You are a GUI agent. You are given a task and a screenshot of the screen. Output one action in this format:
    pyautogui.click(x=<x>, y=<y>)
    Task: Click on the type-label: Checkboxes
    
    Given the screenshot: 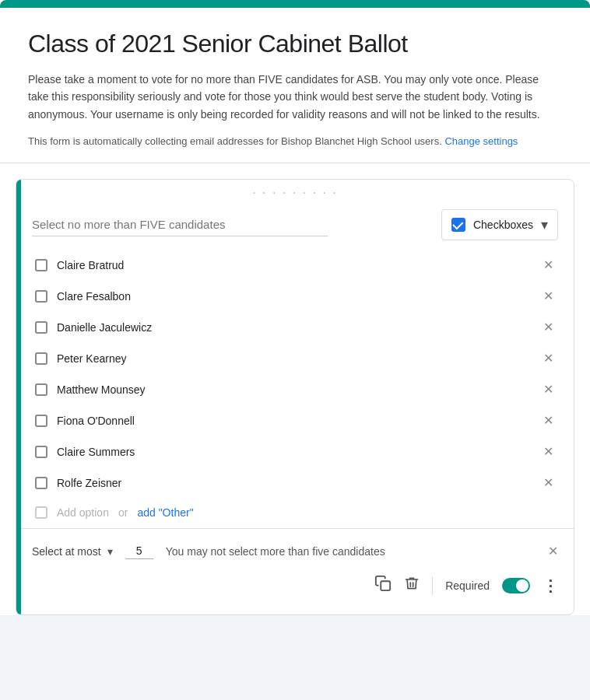 What is the action you would take?
    pyautogui.click(x=503, y=225)
    